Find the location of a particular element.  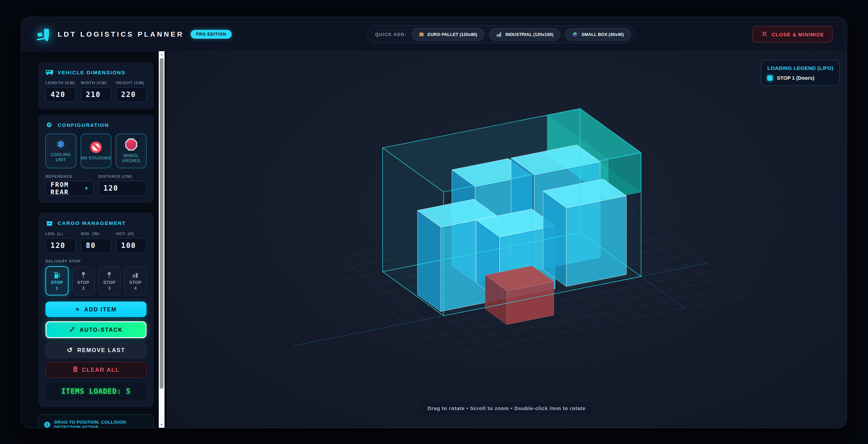

viewport-controls-hint: Drag to rotate • Scroll to zoom • Double… is located at coordinates (506, 408).